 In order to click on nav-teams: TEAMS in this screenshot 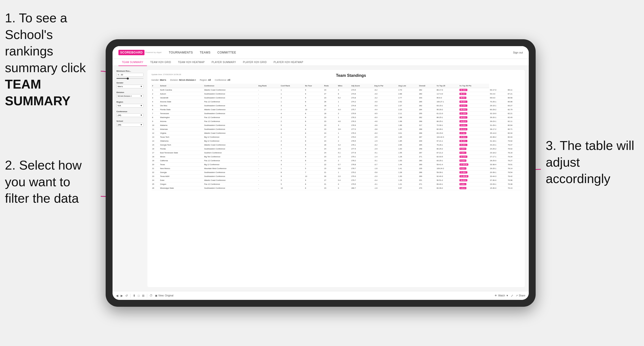, I will do `click(205, 52)`.